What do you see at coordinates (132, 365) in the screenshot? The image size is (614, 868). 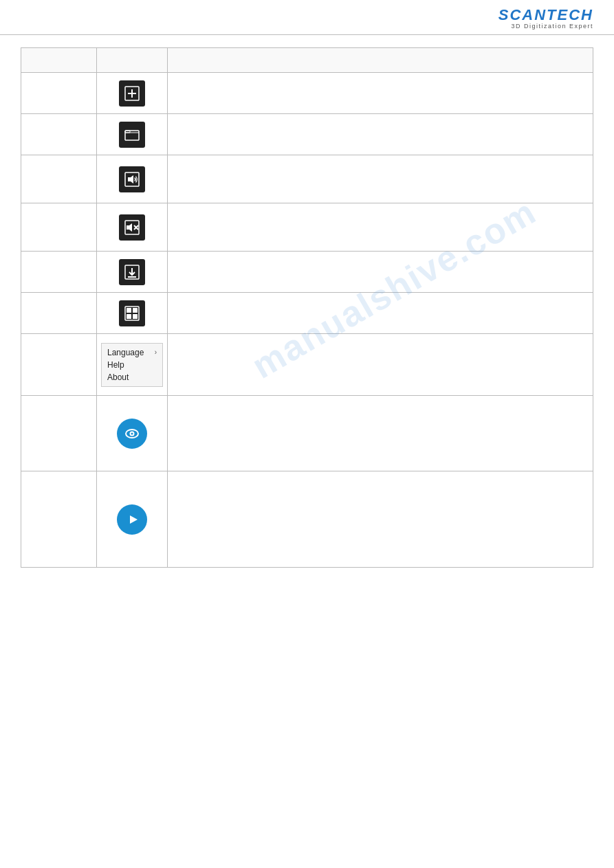 I see `row-settings-menu-cell: Language › Help About` at bounding box center [132, 365].